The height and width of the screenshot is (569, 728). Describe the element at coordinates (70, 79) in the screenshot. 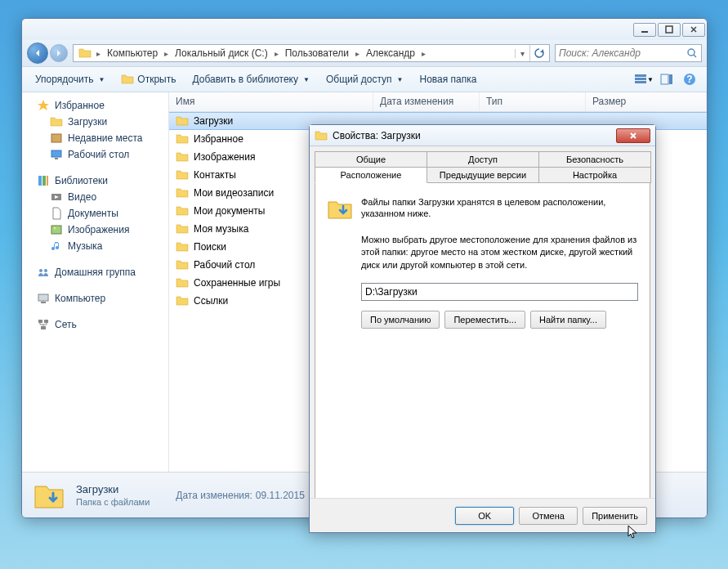

I see `organize-menu: Упорядочить▼` at that location.